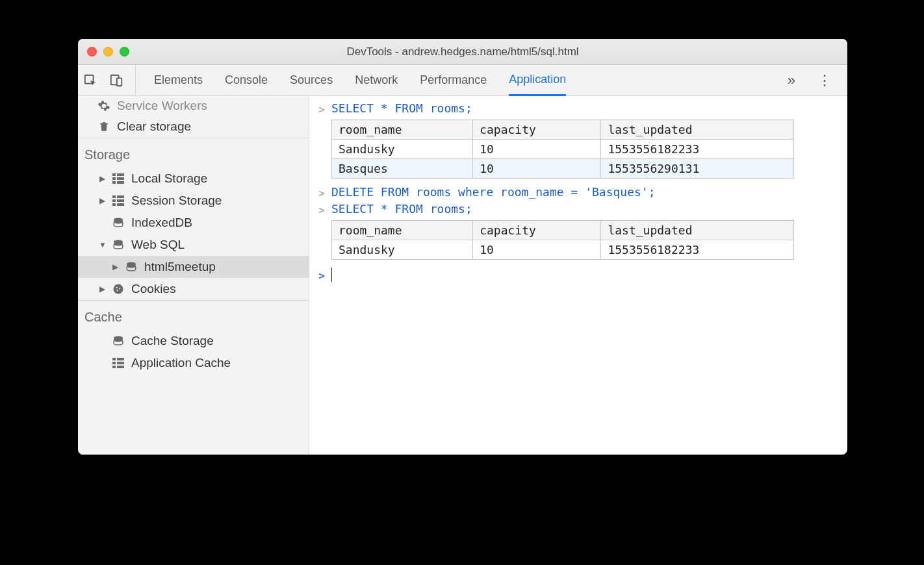  What do you see at coordinates (791, 81) in the screenshot?
I see `tabs-overflow-button: »` at bounding box center [791, 81].